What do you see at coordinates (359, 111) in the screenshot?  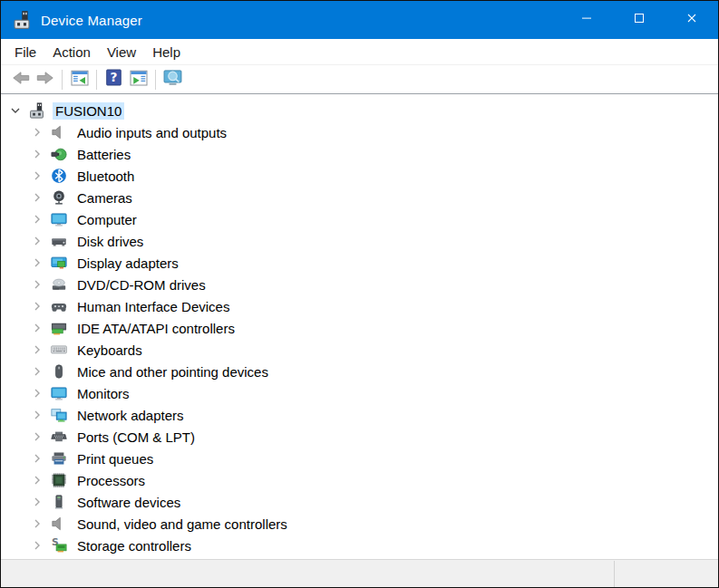 I see `tree-root-item: FUSION10` at bounding box center [359, 111].